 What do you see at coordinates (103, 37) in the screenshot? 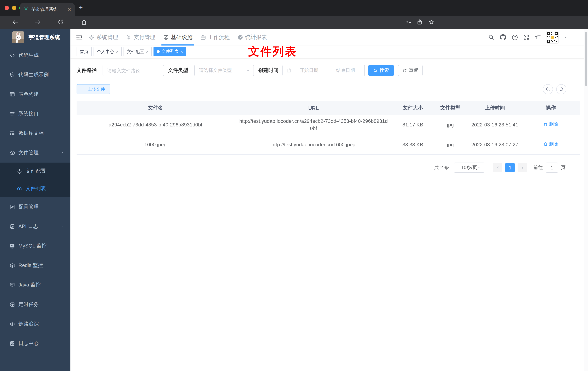
I see `tab-system: 系统管理` at bounding box center [103, 37].